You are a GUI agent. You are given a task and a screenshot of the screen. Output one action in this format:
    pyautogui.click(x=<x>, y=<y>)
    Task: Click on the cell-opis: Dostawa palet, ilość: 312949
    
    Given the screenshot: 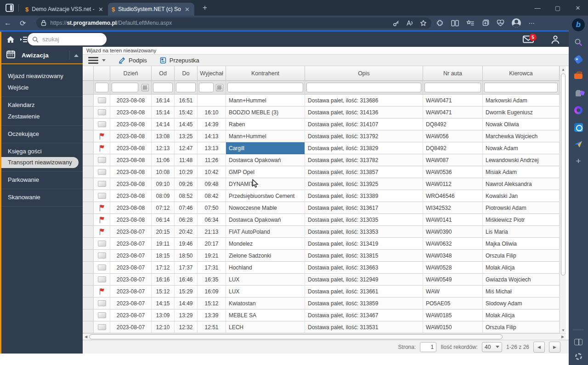 What is the action you would take?
    pyautogui.click(x=364, y=280)
    